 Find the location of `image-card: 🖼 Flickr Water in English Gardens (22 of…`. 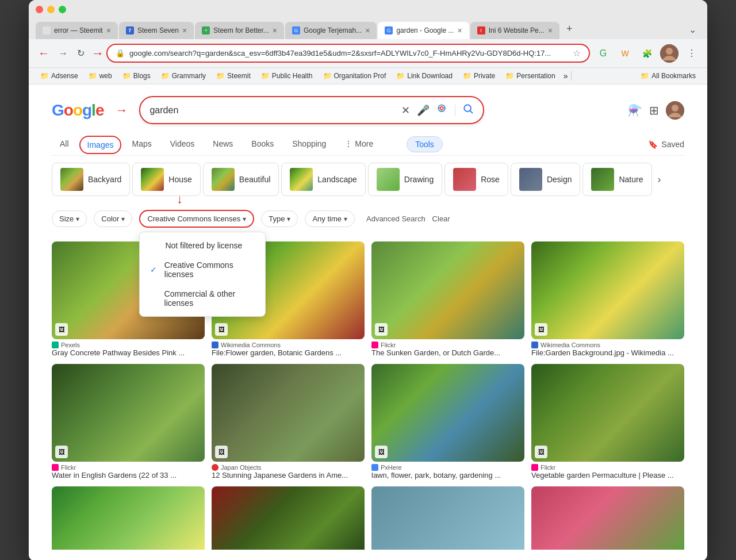

image-card: 🖼 Flickr Water in English Gardens (22 of… is located at coordinates (128, 422).